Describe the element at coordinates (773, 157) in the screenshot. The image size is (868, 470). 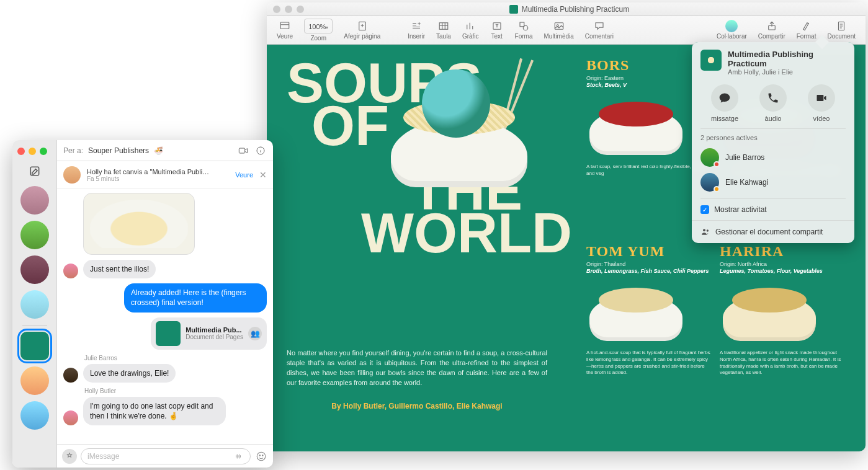
I see `collaborator-row: Julie Barros` at that location.